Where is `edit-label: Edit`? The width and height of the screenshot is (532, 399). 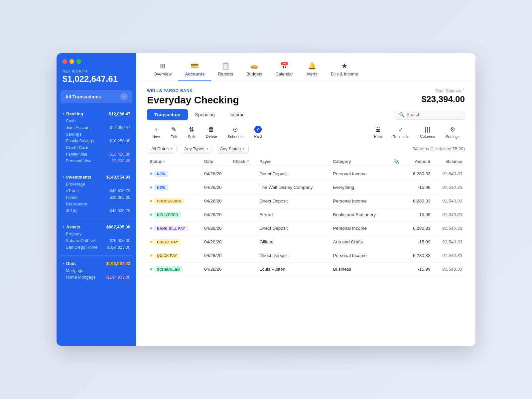
edit-label: Edit is located at coordinates (174, 137).